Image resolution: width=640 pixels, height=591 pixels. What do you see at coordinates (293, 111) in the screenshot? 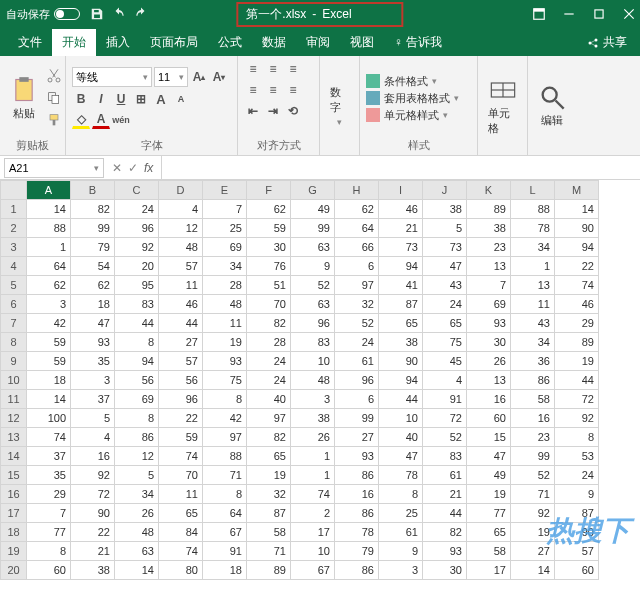
I see `orientation-icon: ⟲` at bounding box center [293, 111].